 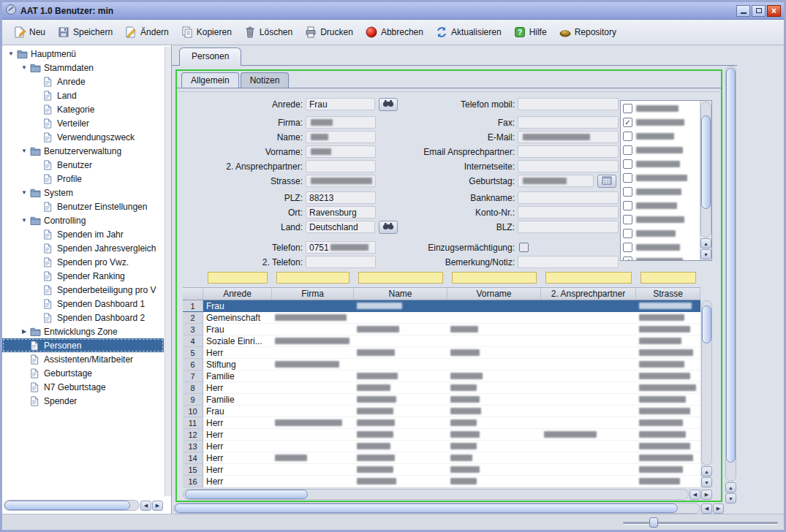 What do you see at coordinates (211, 57) in the screenshot?
I see `tab-personen: Personen` at bounding box center [211, 57].